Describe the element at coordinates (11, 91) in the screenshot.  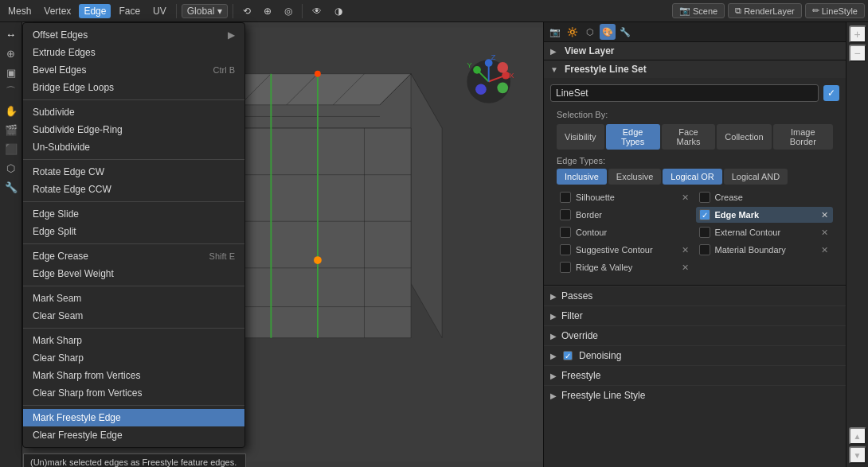
I see `lasso-icon: ⌒` at that location.